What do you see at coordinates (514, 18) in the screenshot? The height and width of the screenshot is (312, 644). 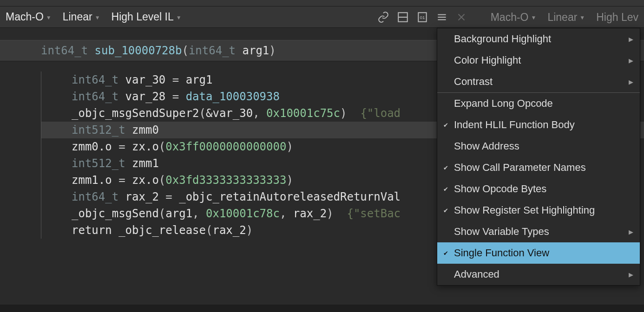 I see `format-dropdown-right: Mach-O ▼` at bounding box center [514, 18].